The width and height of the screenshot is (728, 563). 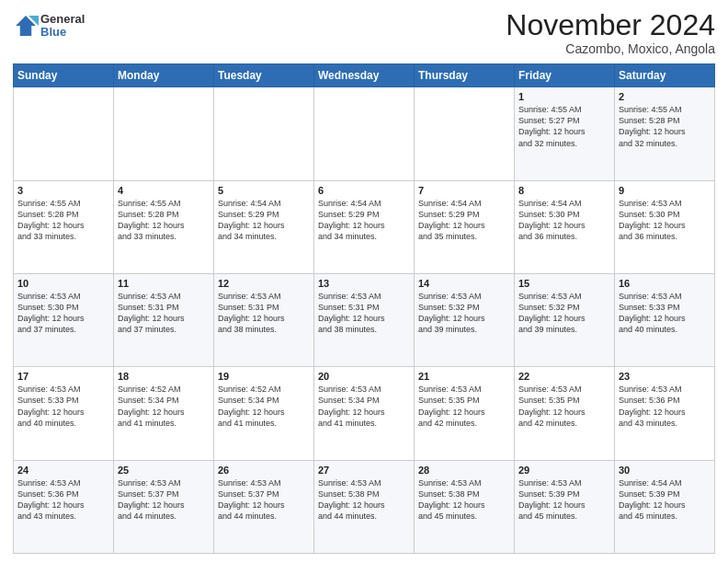 What do you see at coordinates (26, 26) in the screenshot?
I see `logo-icon` at bounding box center [26, 26].